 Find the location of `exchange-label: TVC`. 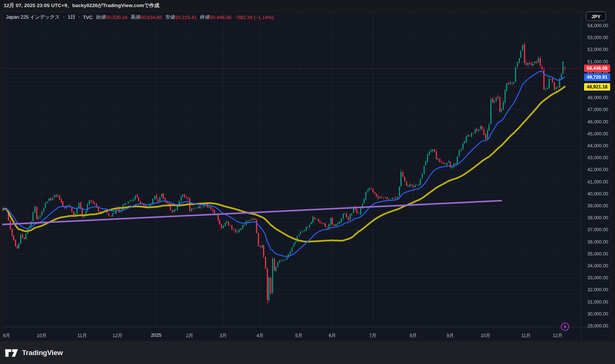

exchange-label: TVC is located at coordinates (88, 17).